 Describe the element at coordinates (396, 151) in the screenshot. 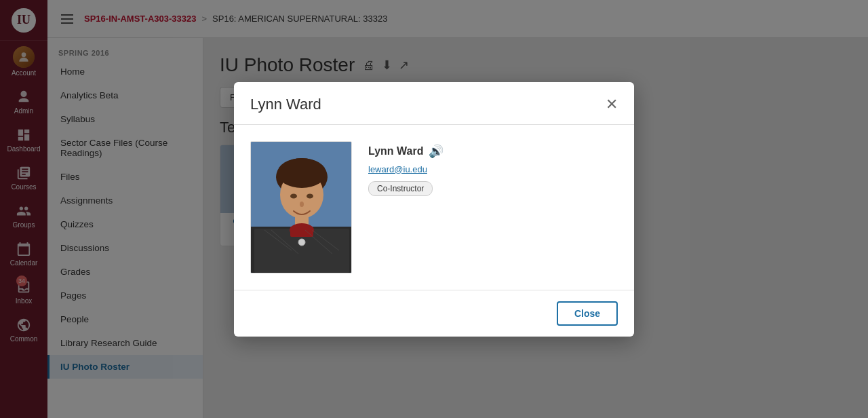

I see `modal-person-name: Lynn Ward` at that location.